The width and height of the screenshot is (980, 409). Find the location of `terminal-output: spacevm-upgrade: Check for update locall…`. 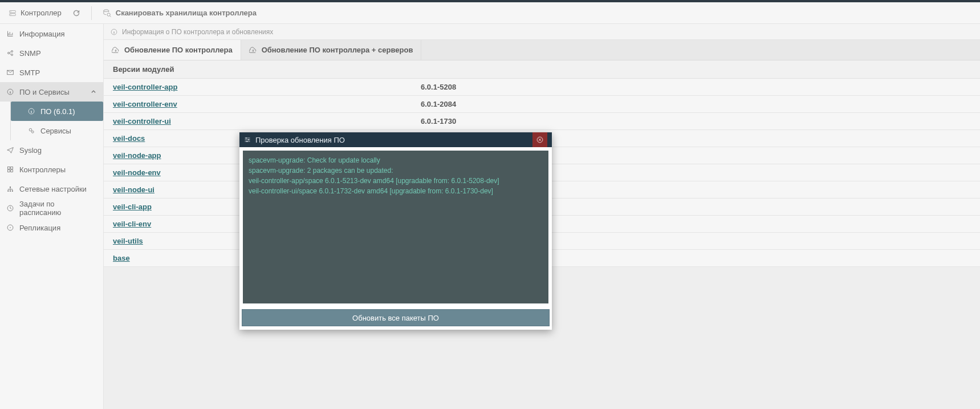

terminal-output: spacevm-upgrade: Check for update locall… is located at coordinates (396, 227).